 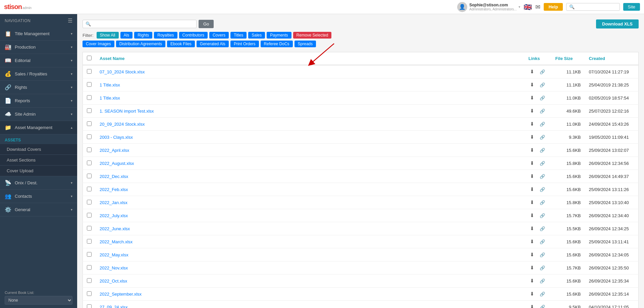 What do you see at coordinates (166, 35) in the screenshot?
I see `filter-royalties: Royalties` at bounding box center [166, 35].